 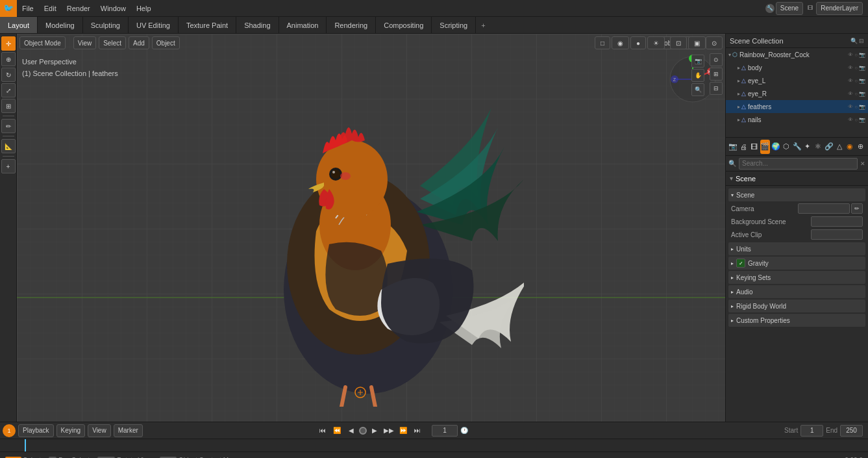 What do you see at coordinates (797, 306) in the screenshot?
I see `rigid-body-header: ▸ Rigid Body World` at bounding box center [797, 306].